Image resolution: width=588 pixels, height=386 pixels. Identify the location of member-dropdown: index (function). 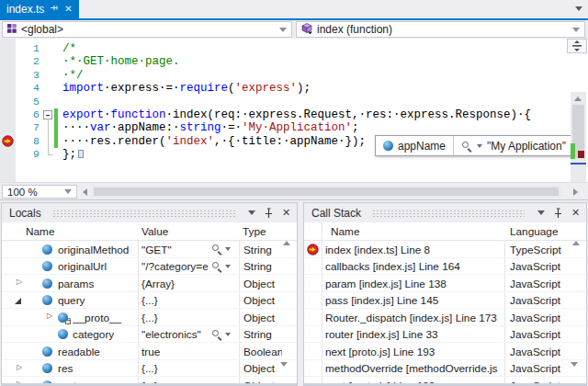
(441, 29).